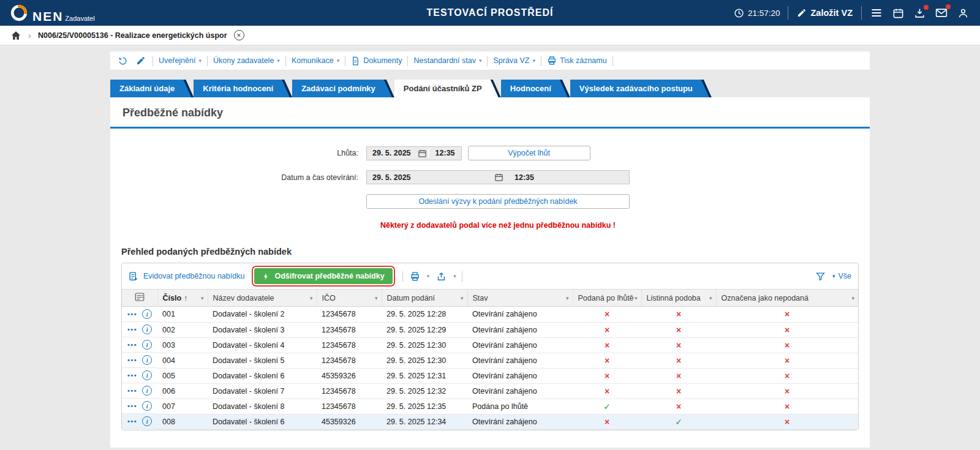  What do you see at coordinates (490, 391) in the screenshot?
I see `table-row: •••i006Dodavatel - školení 71234567829. …` at bounding box center [490, 391].